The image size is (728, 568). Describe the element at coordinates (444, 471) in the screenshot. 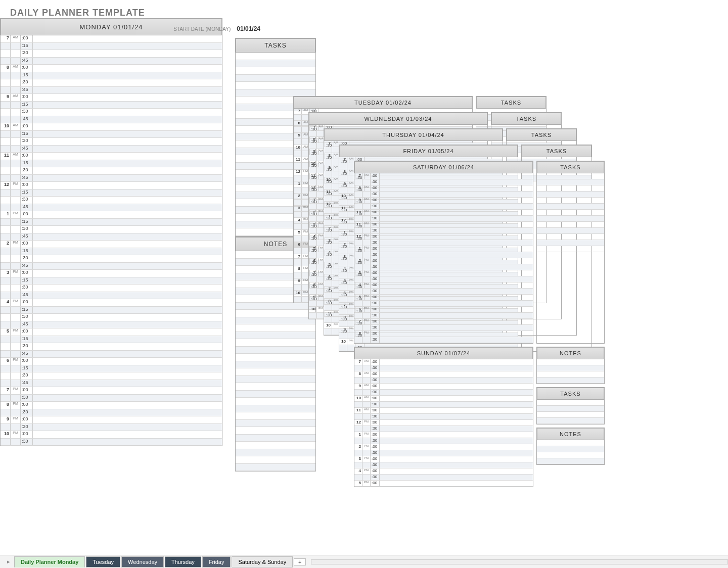

I see `time-row: 4PM:00` at that location.